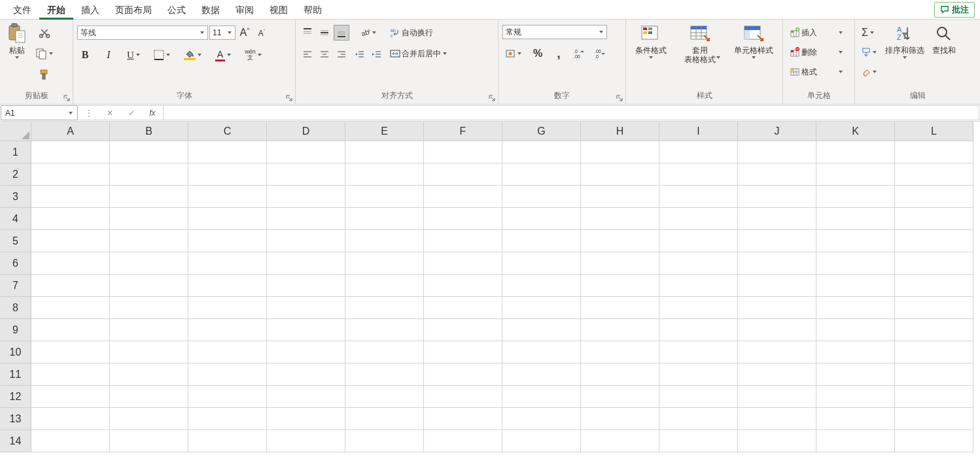 Image resolution: width=980 pixels, height=472 pixels. Describe the element at coordinates (700, 42) in the screenshot. I see `format-as-table-button: 套用 表格格式` at that location.